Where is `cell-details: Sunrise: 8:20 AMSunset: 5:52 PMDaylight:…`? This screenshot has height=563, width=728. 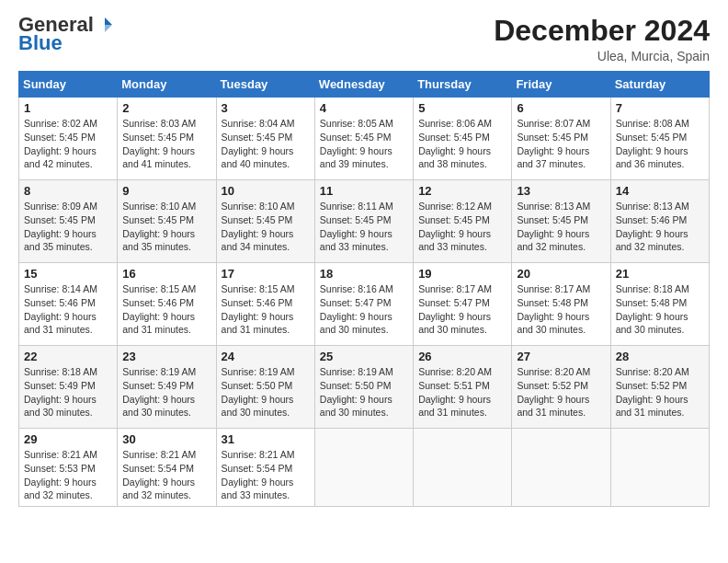
cell-details: Sunrise: 8:20 AMSunset: 5:52 PMDaylight:… is located at coordinates (660, 392).